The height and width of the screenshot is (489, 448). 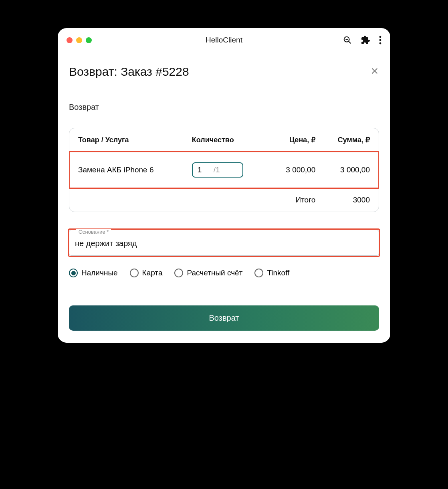 What do you see at coordinates (375, 72) in the screenshot?
I see `close-icon` at bounding box center [375, 72].